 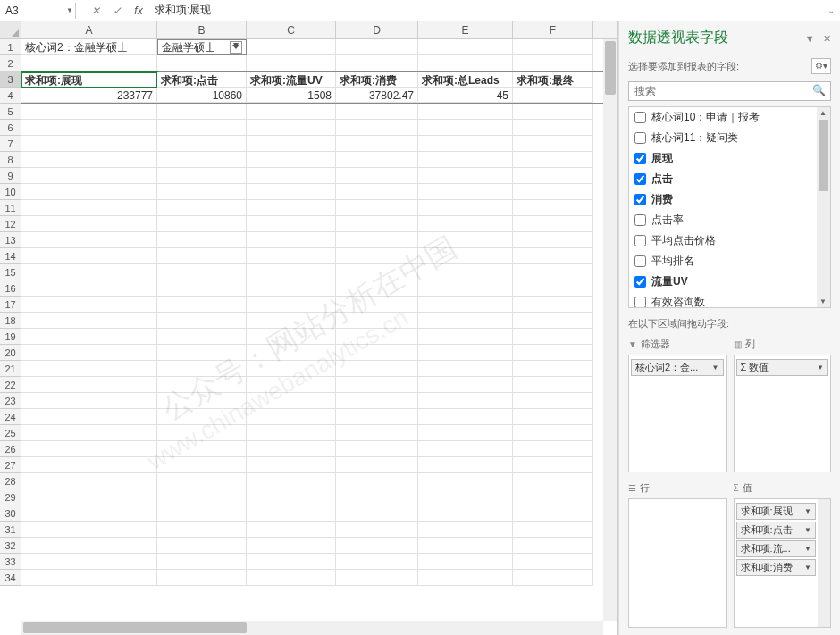 What do you see at coordinates (291, 47) in the screenshot?
I see `cell-C1` at bounding box center [291, 47].